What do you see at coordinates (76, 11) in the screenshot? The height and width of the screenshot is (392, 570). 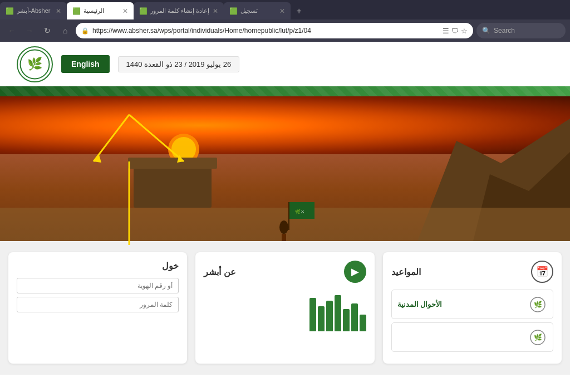 I see `tab-favicon-2: 🟩` at bounding box center [76, 11].